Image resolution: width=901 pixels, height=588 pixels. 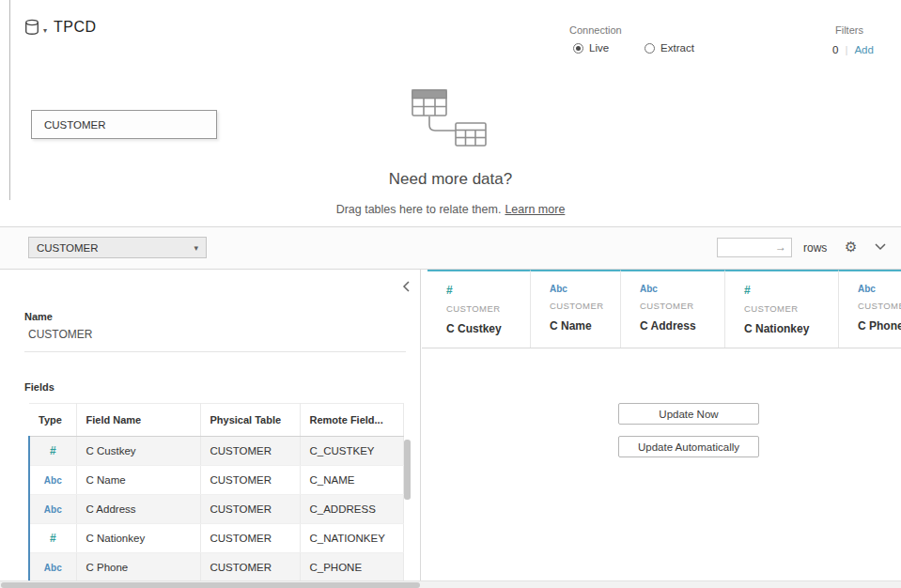 What do you see at coordinates (39, 317) in the screenshot?
I see `name-label: Name` at bounding box center [39, 317].